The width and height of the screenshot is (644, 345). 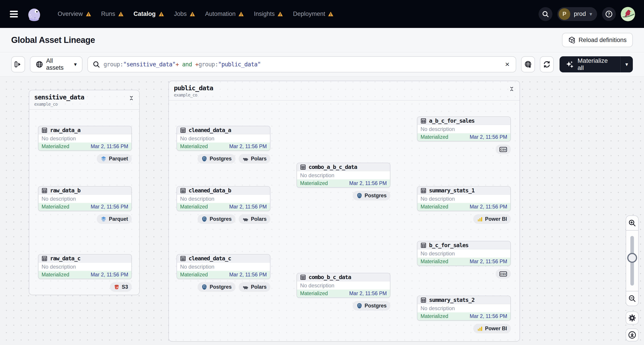 What do you see at coordinates (76, 64) in the screenshot?
I see `chevron-down-icon: ▾` at bounding box center [76, 64].